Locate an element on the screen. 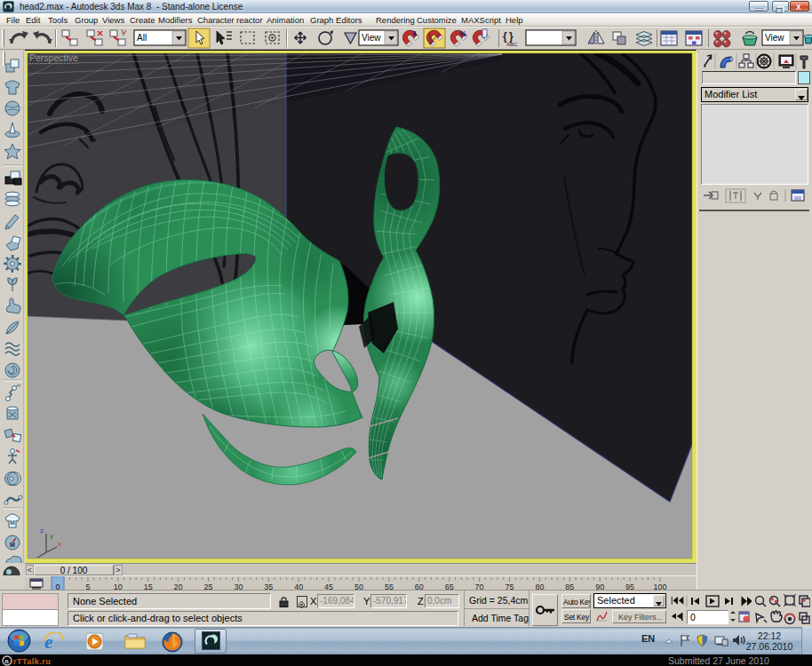 The width and height of the screenshot is (812, 666). svg-text: ABC is located at coordinates (512, 44).